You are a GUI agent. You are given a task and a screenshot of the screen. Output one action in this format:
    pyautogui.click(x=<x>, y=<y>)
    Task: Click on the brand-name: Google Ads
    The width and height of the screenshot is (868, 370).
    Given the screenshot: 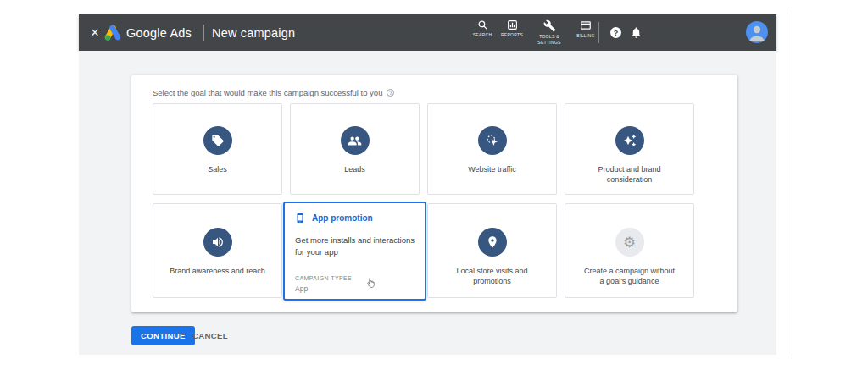 What is the action you would take?
    pyautogui.click(x=159, y=32)
    